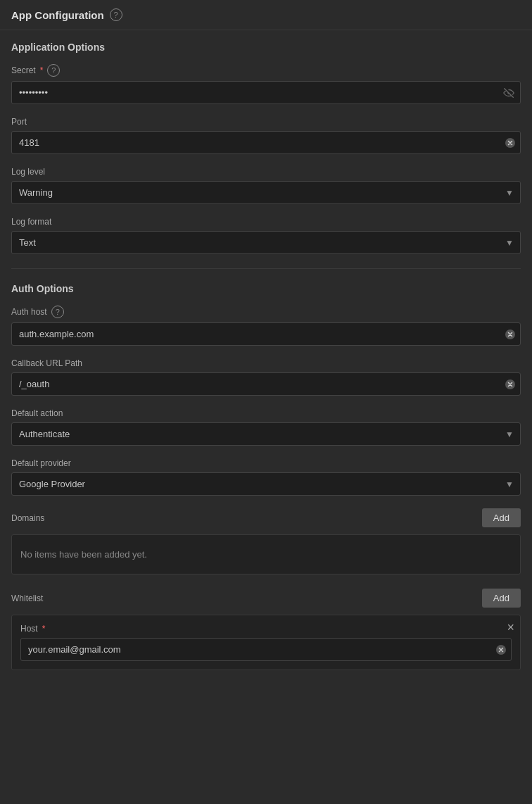  I want to click on whitelist-item: × Host *, so click(266, 642).